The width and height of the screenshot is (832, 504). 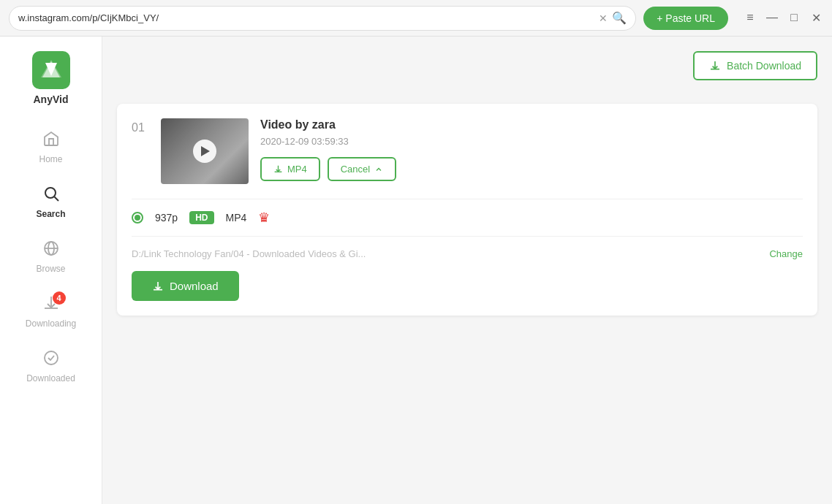 What do you see at coordinates (186, 286) in the screenshot?
I see `download-button: Download` at bounding box center [186, 286].